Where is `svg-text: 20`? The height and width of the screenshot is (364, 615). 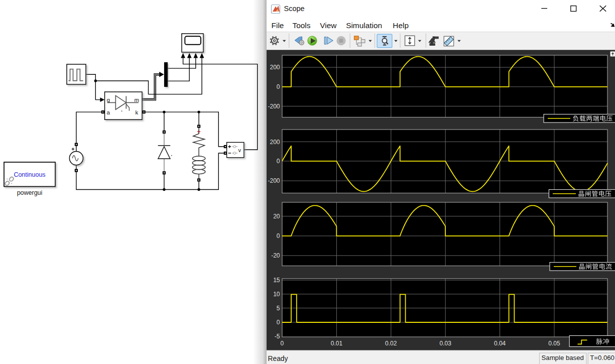 svg-text: 20 is located at coordinates (277, 216).